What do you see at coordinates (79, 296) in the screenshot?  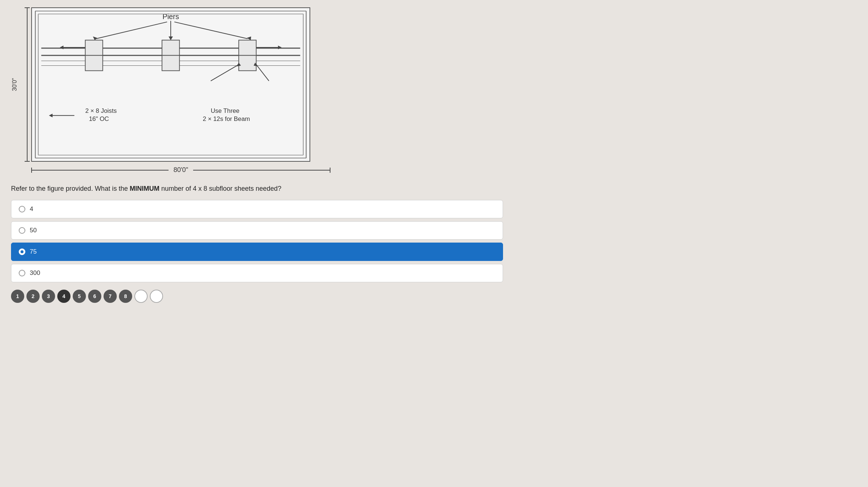 I see `nav-dot-5: 5` at bounding box center [79, 296].